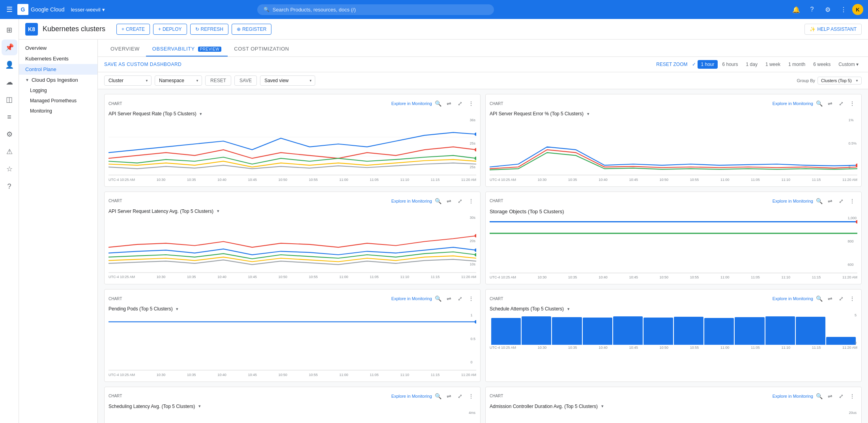 The image size is (868, 423). I want to click on sidebar-question-icon: ?, so click(9, 186).